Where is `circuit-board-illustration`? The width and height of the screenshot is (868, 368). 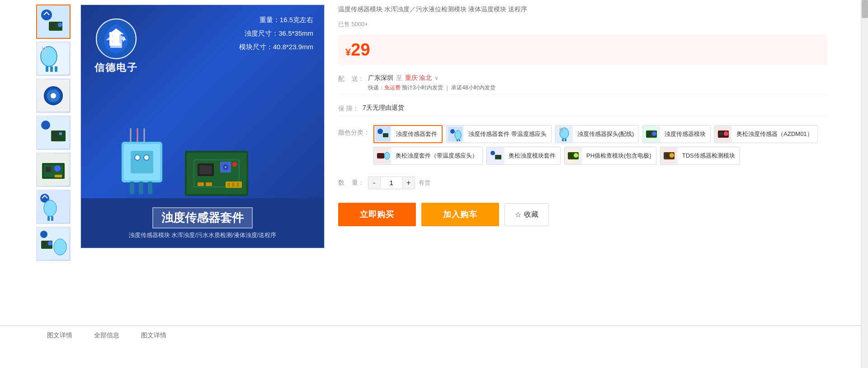
circuit-board-illustration is located at coordinates (217, 173).